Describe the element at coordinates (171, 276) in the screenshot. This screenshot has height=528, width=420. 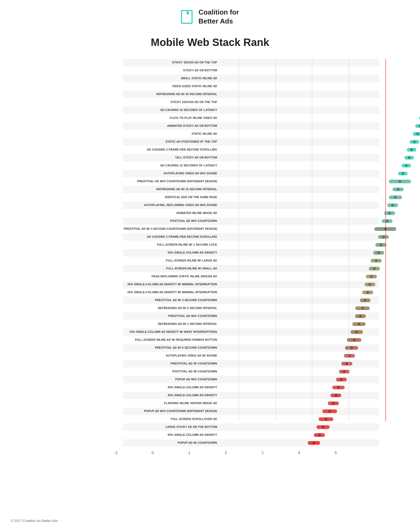
I see `bar-label: PAGE-REFLOWING STATIC INLINE 300X250 AD` at that location.